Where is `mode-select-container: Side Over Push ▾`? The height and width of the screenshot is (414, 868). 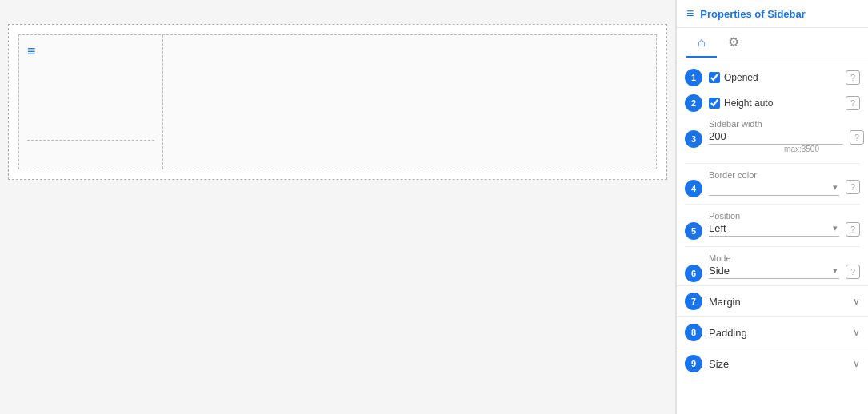 mode-select-container: Side Over Push ▾ is located at coordinates (774, 271).